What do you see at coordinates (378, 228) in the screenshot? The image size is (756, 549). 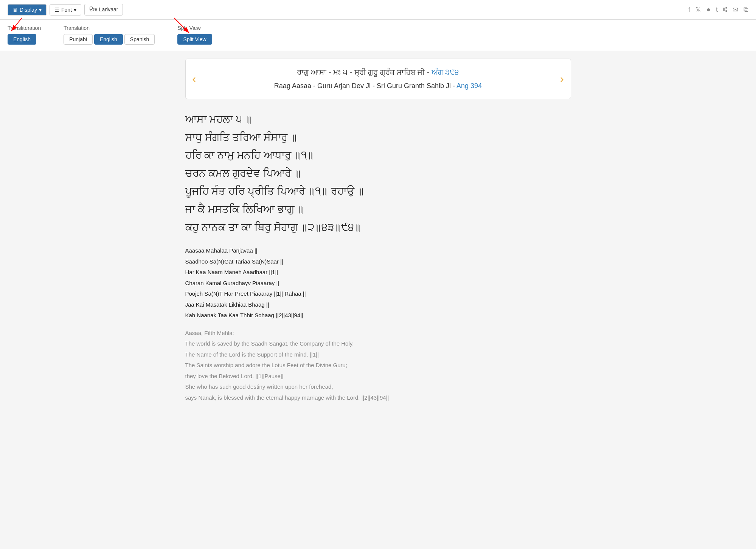 I see `punjabi-line: ਕਹੁ ਨਾਨਕ ਤਾ ਕਾ ਥਿਰੁ ਸੋਹਾਗੁ ॥੨॥੪੩॥੯੪॥` at bounding box center [378, 228].